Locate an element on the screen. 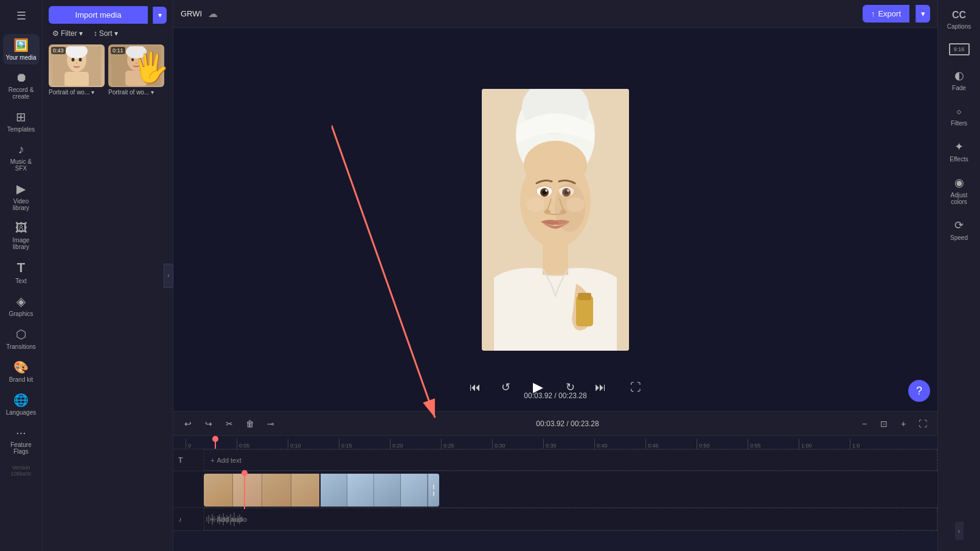 The image size is (980, 551). clip1-dropdown-icon: ▾ is located at coordinates (92, 93).